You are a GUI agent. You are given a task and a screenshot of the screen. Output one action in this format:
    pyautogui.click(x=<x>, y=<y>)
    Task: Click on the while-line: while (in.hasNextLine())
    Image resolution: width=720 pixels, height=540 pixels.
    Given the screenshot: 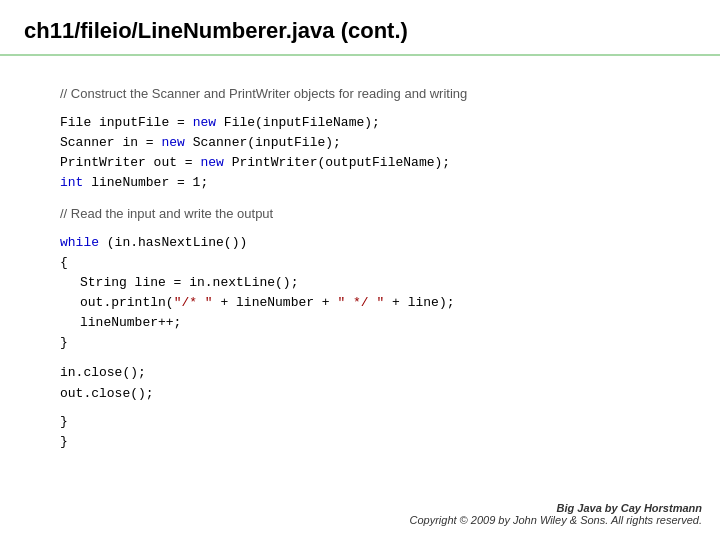 What is the action you would take?
    pyautogui.click(x=378, y=243)
    